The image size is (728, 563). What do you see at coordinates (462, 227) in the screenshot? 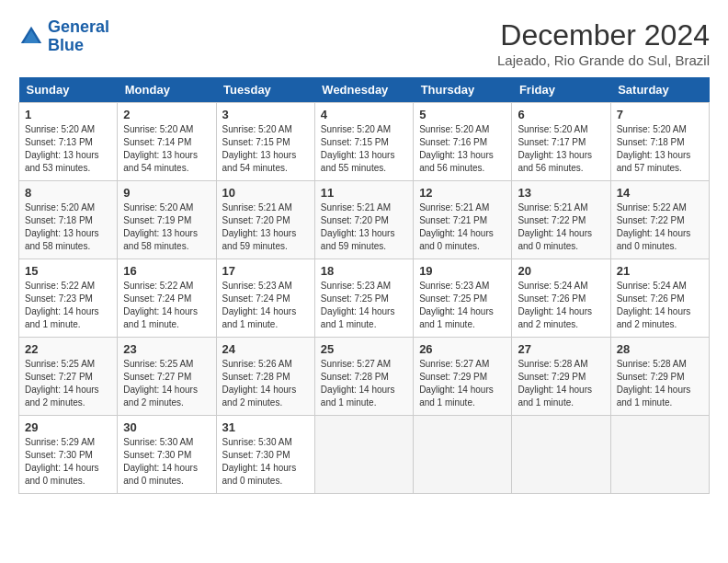
I see `day-info: Sunrise: 5:21 AM Sunset: 7:21 PM Dayligh…` at bounding box center [462, 227].